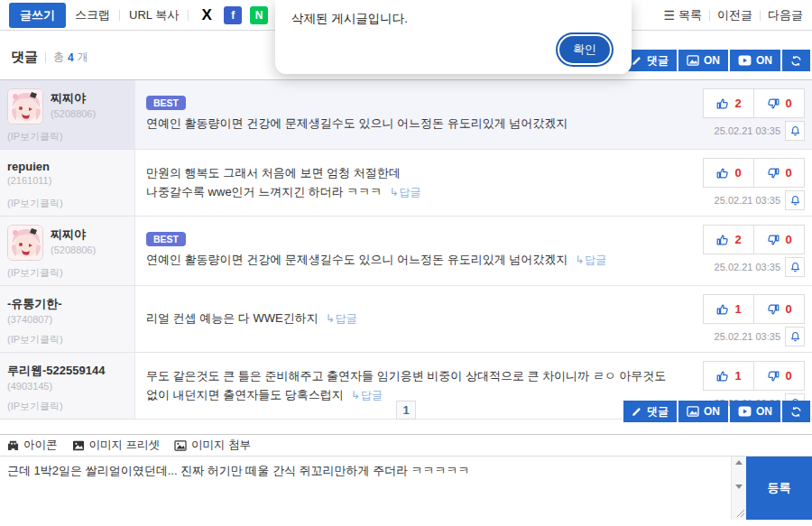  Describe the element at coordinates (723, 309) in the screenshot. I see `thumbs-up-icon` at that location.